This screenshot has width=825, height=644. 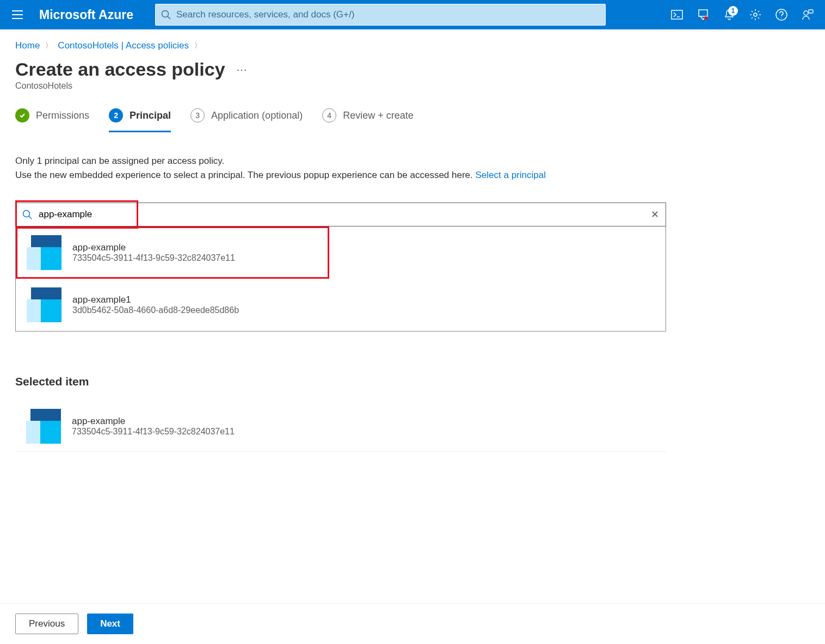 I want to click on hamburger-menu-button, so click(x=17, y=15).